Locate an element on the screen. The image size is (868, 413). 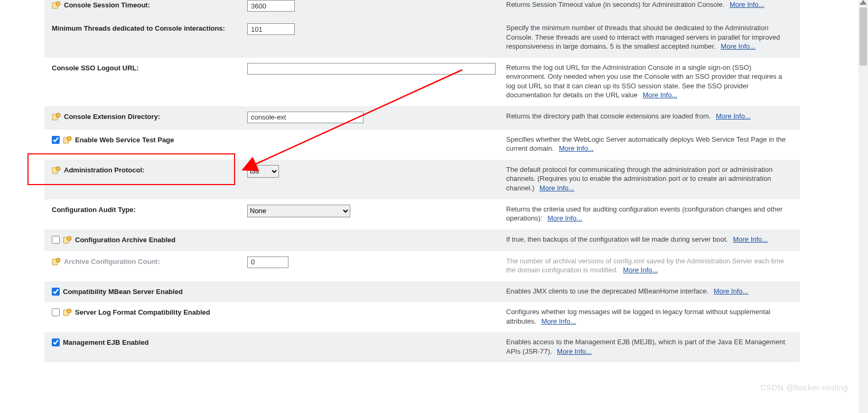
row-admin-proto: Administration Protocol: t3s The default… is located at coordinates (422, 180).